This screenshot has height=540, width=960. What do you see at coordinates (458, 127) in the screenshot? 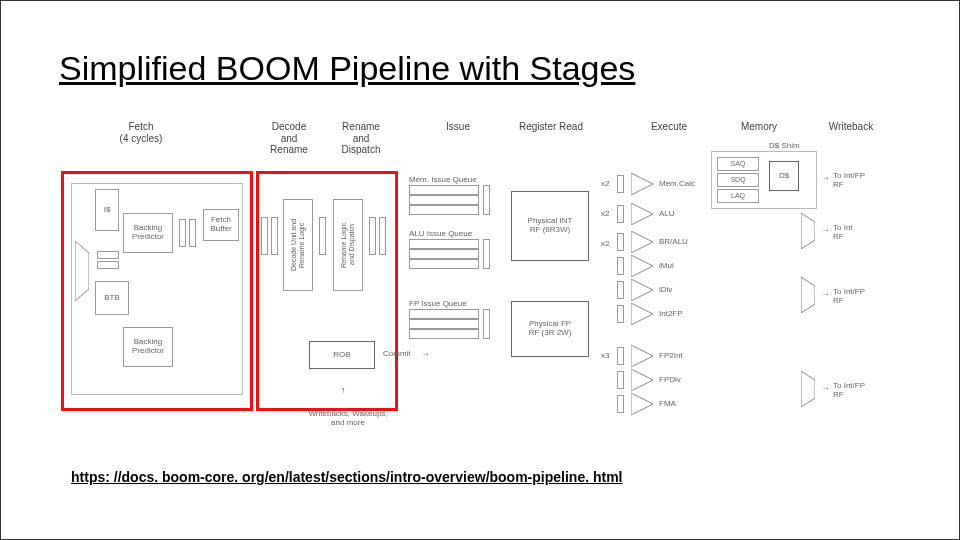
I see `stage-issue: Issue` at bounding box center [458, 127].